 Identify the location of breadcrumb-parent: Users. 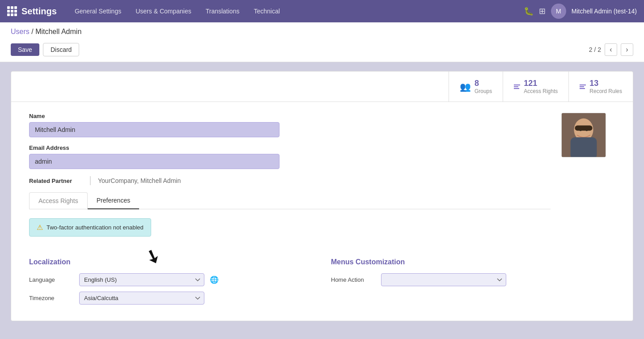
(20, 31).